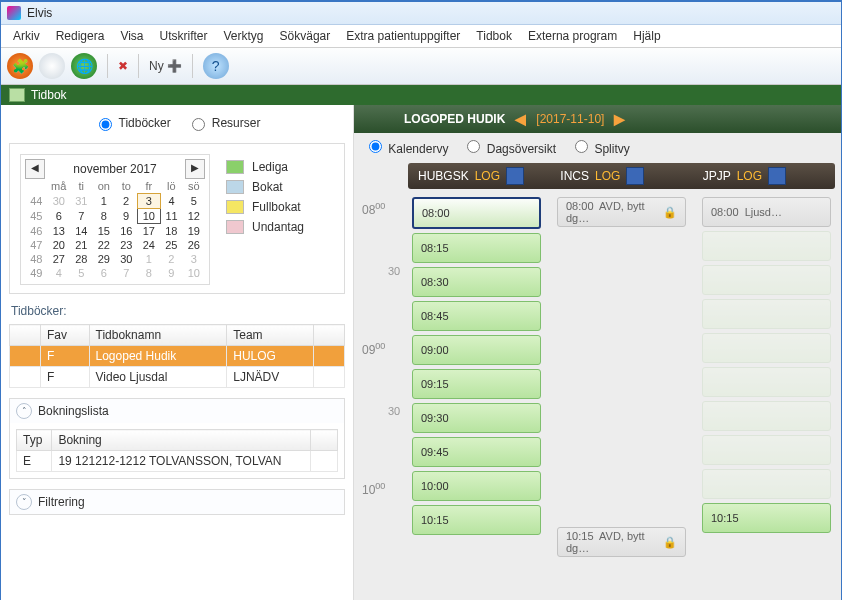  What do you see at coordinates (194, 216) in the screenshot?
I see `cal-day: 12` at bounding box center [194, 216].